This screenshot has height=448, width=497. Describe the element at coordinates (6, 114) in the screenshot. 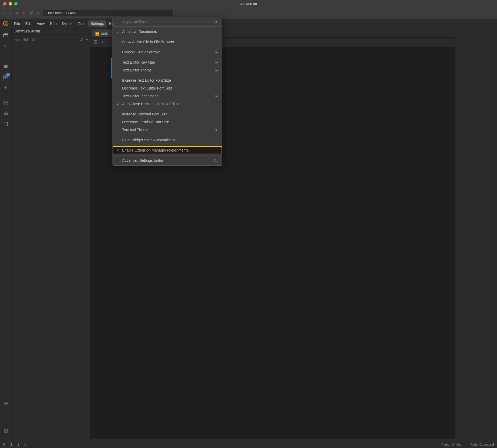

I see `sidebar-icon-wrench` at that location.